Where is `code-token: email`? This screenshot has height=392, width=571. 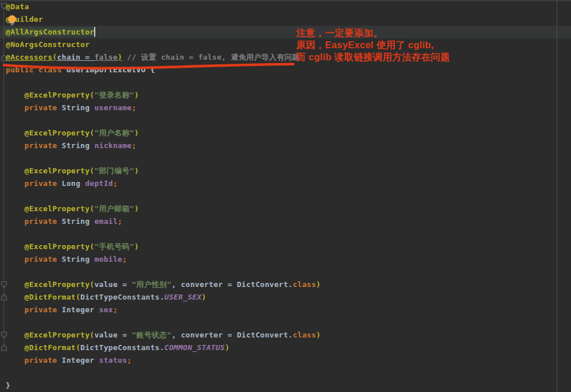 code-token: email is located at coordinates (106, 222).